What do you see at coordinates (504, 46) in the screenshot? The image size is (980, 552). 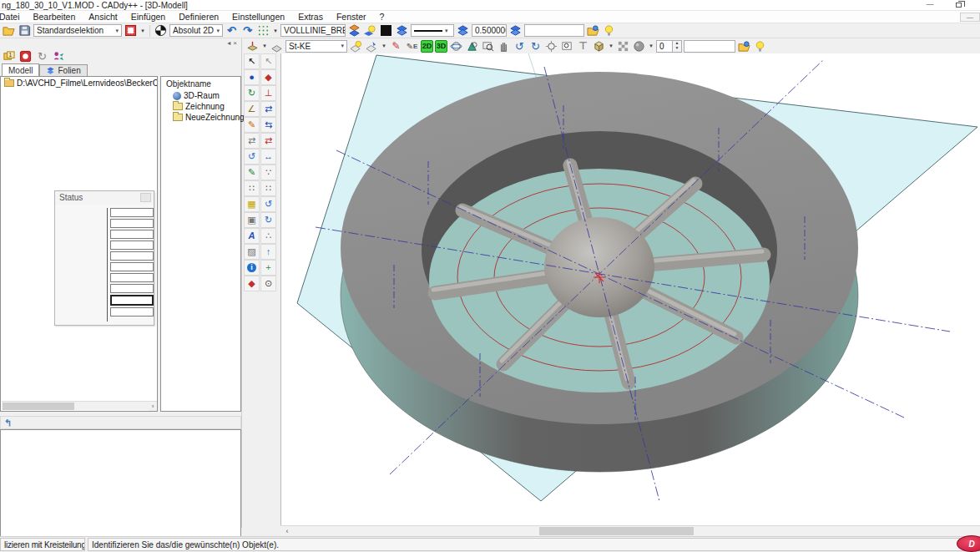 I see `pan-hand-icon` at bounding box center [504, 46].